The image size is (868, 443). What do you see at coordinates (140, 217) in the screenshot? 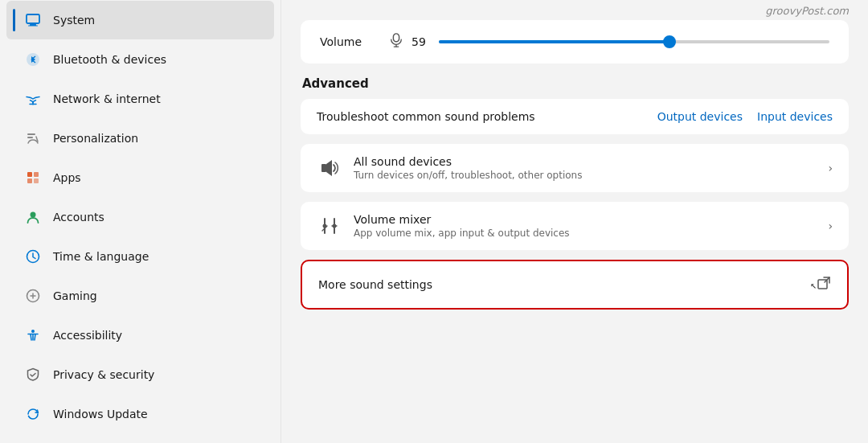
I see `sidebar-item-accounts: Accounts` at bounding box center [140, 217].